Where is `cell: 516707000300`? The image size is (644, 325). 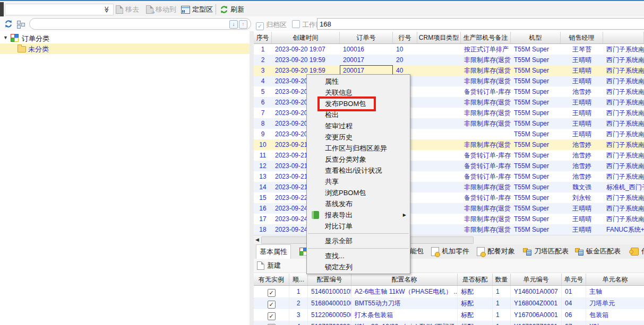 cell: 516707000300 is located at coordinates (330, 323).